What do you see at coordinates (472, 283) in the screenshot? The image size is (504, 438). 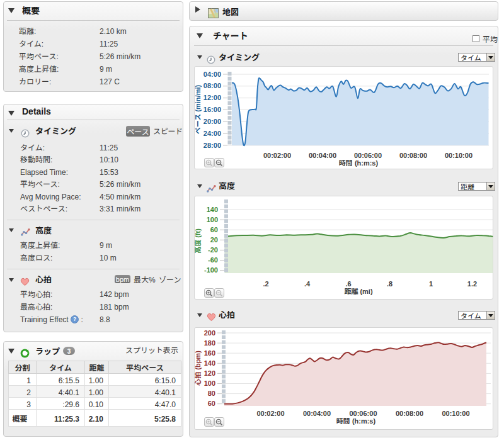 I see `svg-text: 1.2` at bounding box center [472, 283].